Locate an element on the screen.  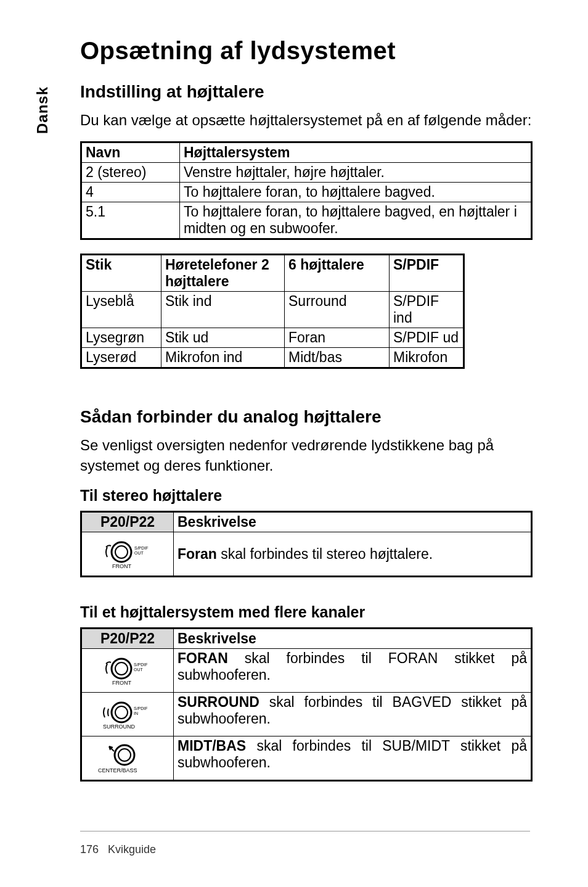
multi-head-desc: Beskrivelse is located at coordinates (353, 639).